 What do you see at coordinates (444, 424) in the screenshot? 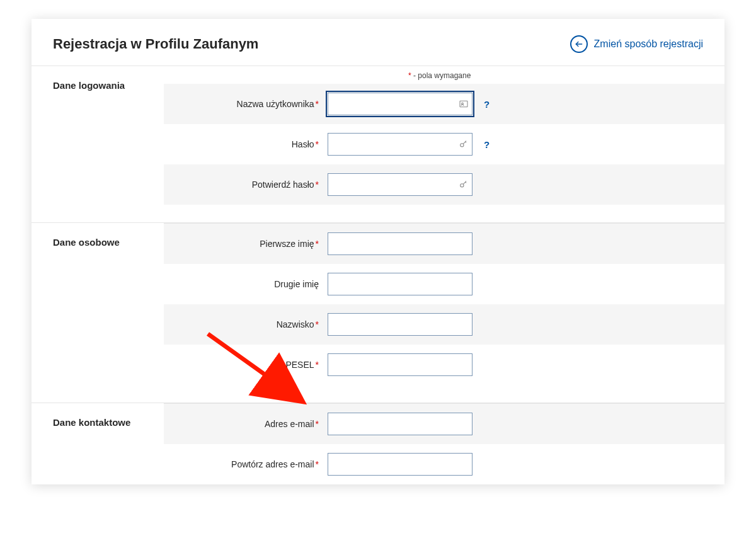
I see `row-email: Adres e-mail*` at bounding box center [444, 424].